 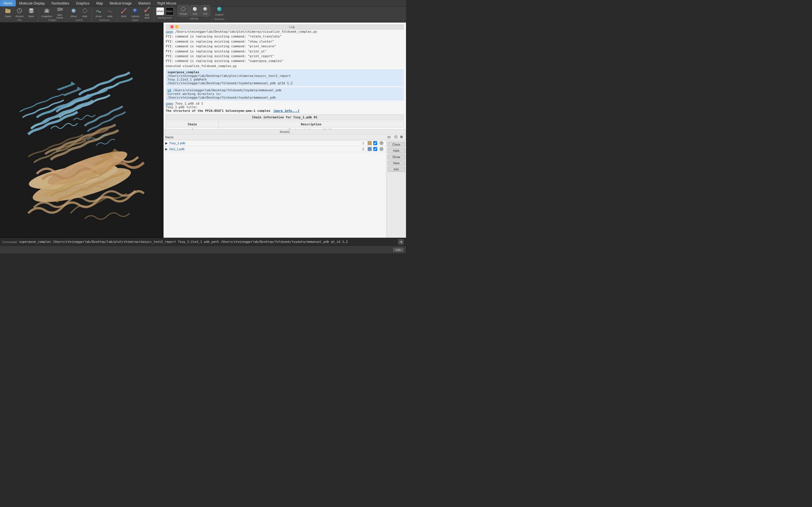 What do you see at coordinates (264, 143) in the screenshot?
I see `model-name-0: 7soy_1.pdb` at bounding box center [264, 143].